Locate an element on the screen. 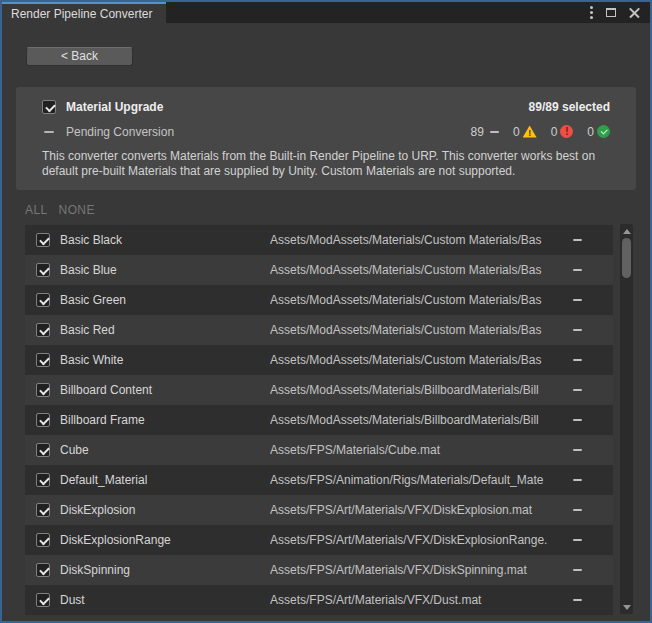 The width and height of the screenshot is (652, 623). material-name: Billboard Content is located at coordinates (165, 390).